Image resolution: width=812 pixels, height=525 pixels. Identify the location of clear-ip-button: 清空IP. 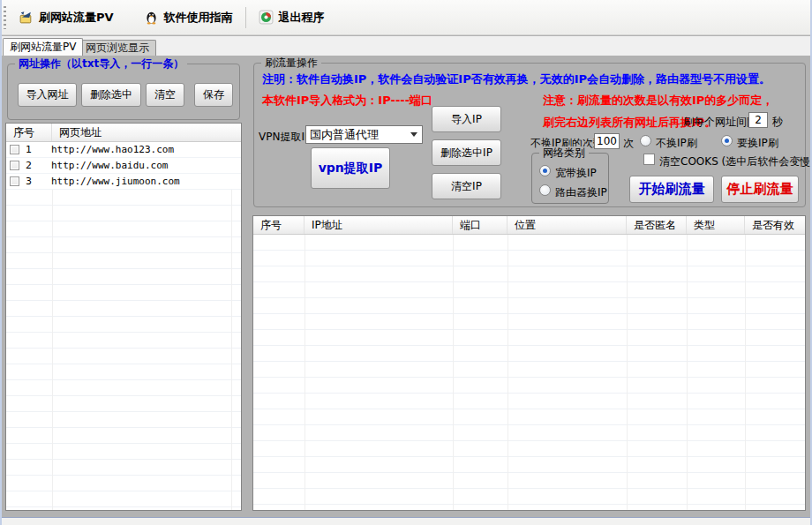
(466, 186).